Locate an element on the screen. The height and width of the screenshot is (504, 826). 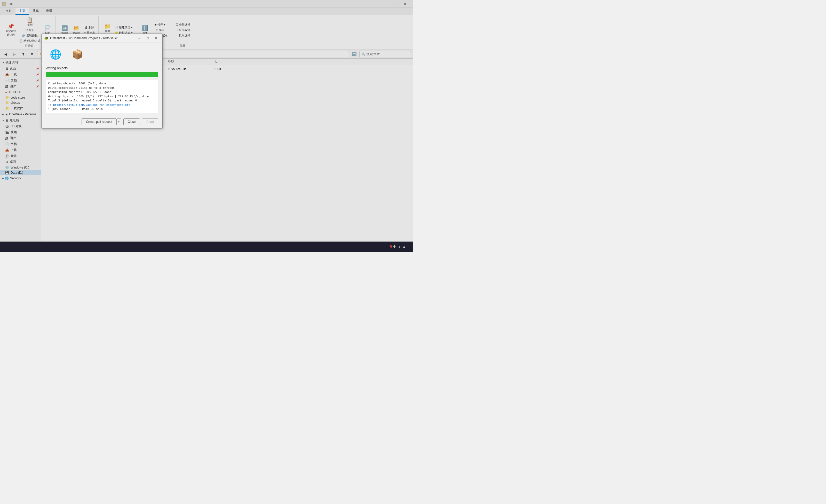
progress-bar-fill is located at coordinates (102, 74).